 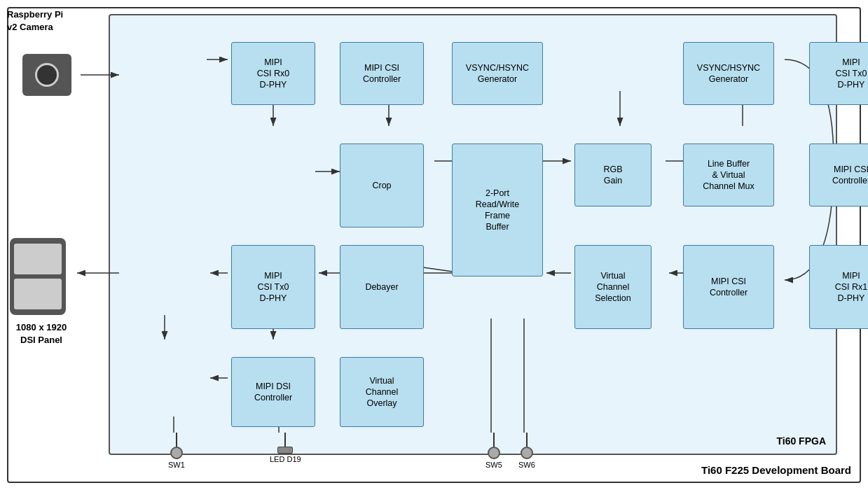 What do you see at coordinates (613, 287) in the screenshot?
I see `block-virtual_ch_sel: Virtual Channel Selection` at bounding box center [613, 287].